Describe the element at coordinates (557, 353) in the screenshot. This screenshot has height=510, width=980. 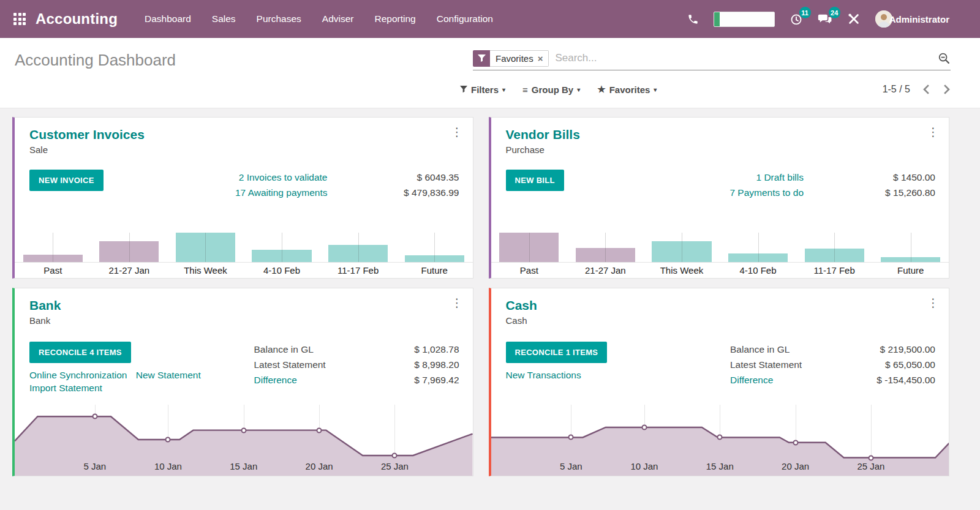
I see `reconcile-items-button: RECONCILE 1 ITEMS` at that location.